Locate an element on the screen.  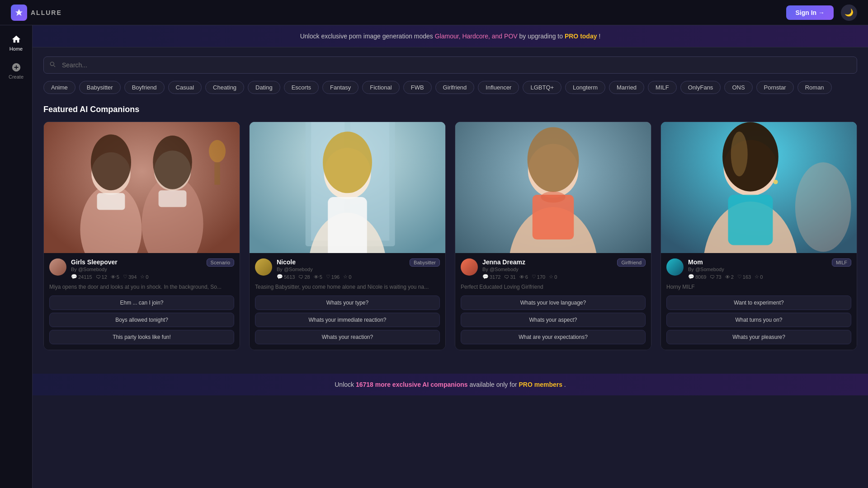
star-icon-3: ☆ is located at coordinates (551, 277).